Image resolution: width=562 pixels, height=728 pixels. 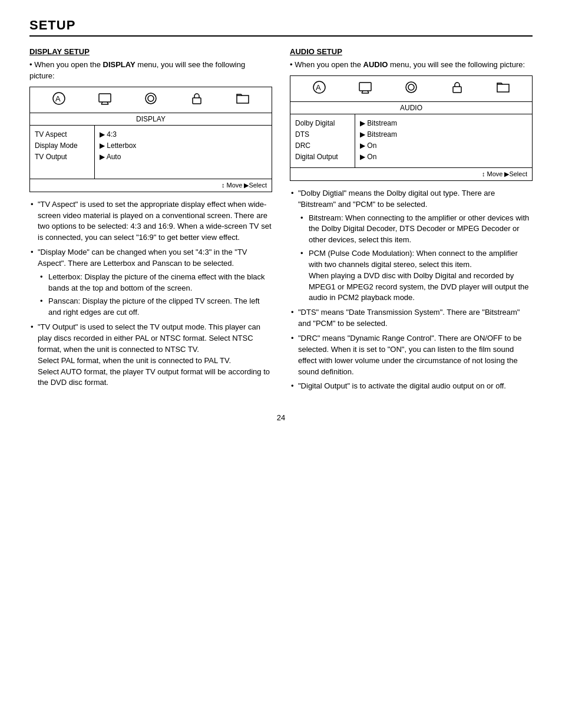 I want to click on audio-menu-icons: A, so click(x=411, y=89).